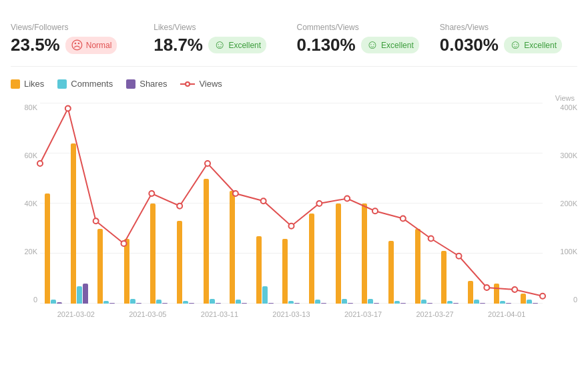 The image size is (588, 379). Describe the element at coordinates (561, 204) in the screenshot. I see `y-axis-right: 400K300K200K100K0` at that location.